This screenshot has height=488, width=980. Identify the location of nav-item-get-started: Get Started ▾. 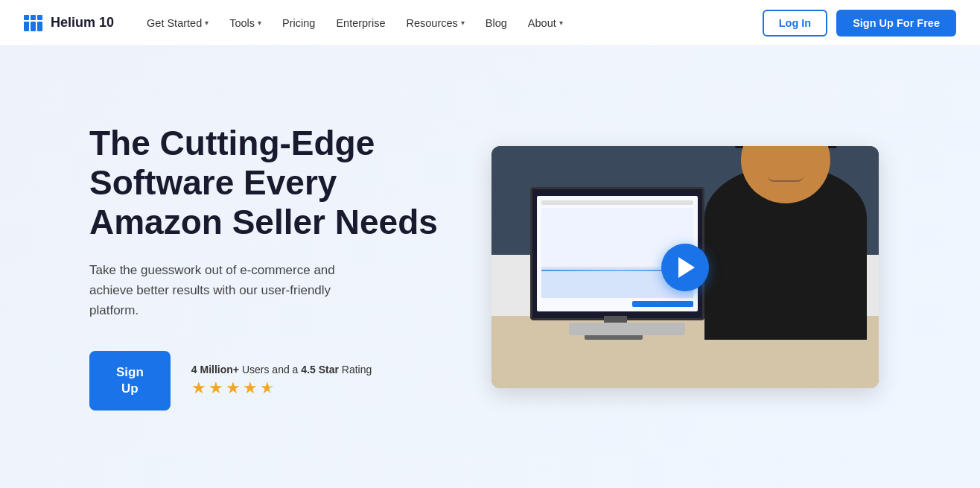
(177, 23).